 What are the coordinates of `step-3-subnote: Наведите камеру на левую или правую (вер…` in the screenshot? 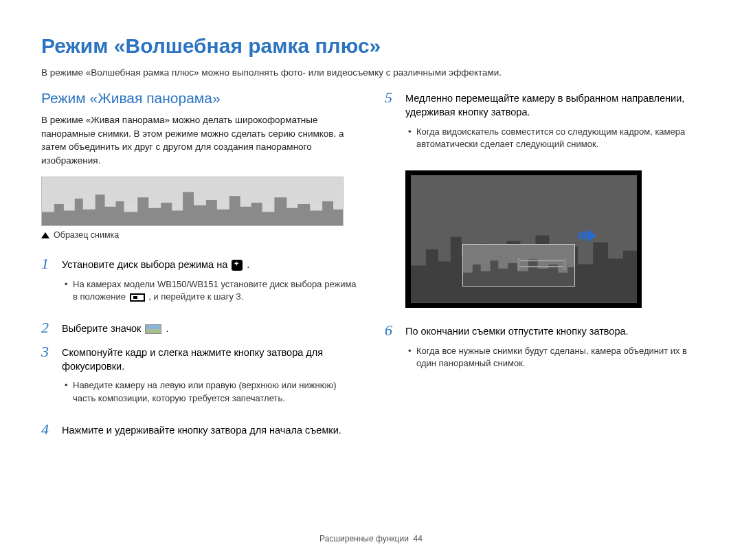 It's located at (210, 392).